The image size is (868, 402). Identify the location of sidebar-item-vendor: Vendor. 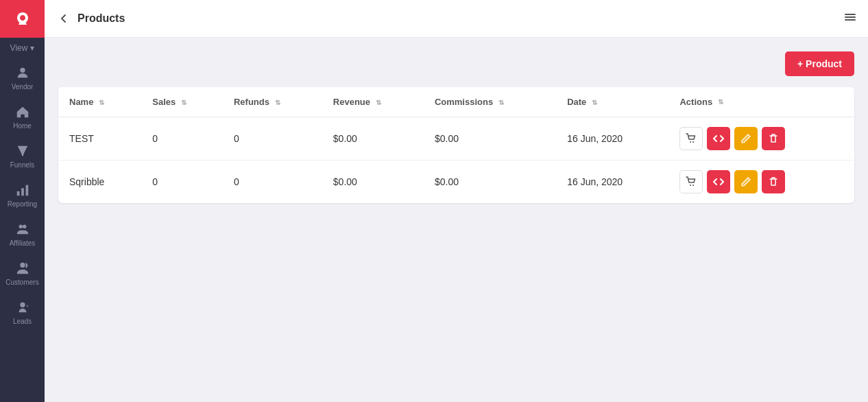
(22, 78).